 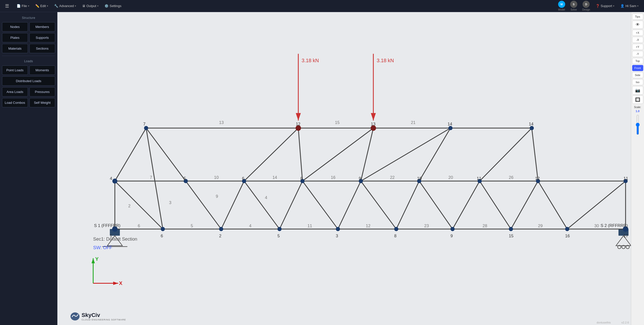 What do you see at coordinates (638, 82) in the screenshot?
I see `iso-view-button: Iso` at bounding box center [638, 82].